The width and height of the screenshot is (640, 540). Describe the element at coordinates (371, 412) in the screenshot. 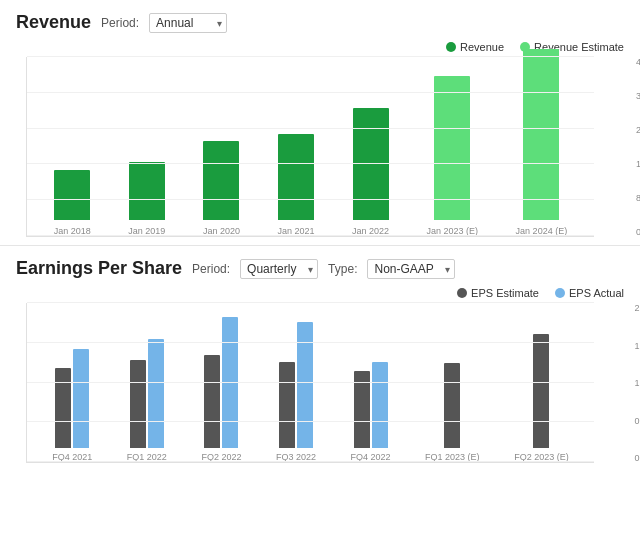

I see `eps-bar-outer: FQ4 2022` at that location.